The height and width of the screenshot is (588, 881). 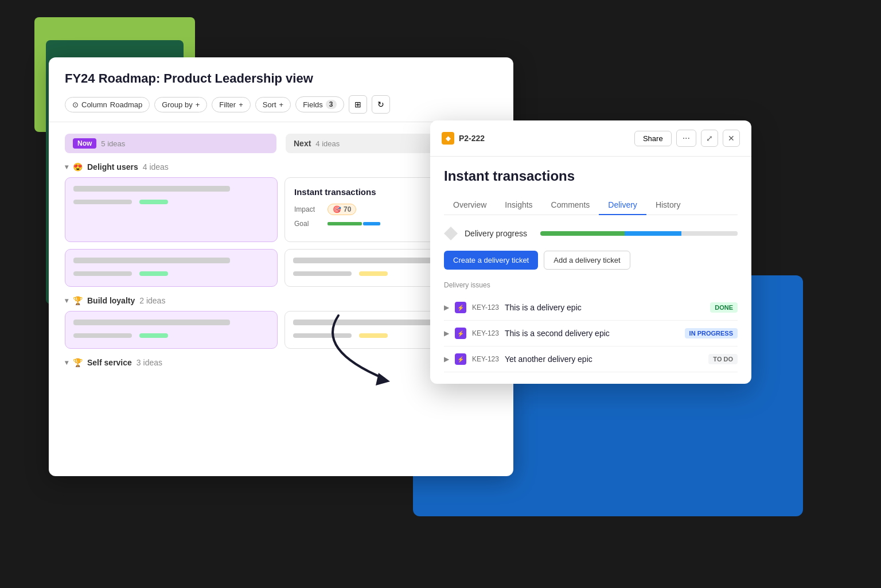 I want to click on next-count: 4 ideas, so click(x=328, y=143).